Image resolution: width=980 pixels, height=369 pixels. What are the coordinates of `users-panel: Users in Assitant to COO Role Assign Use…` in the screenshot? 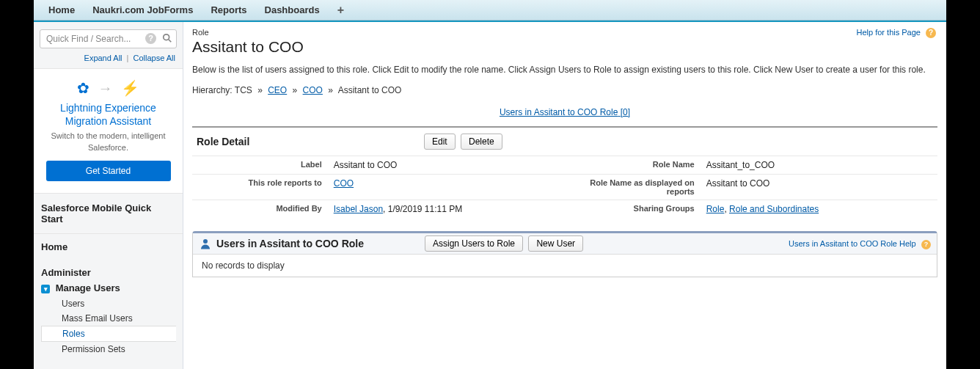 It's located at (565, 254).